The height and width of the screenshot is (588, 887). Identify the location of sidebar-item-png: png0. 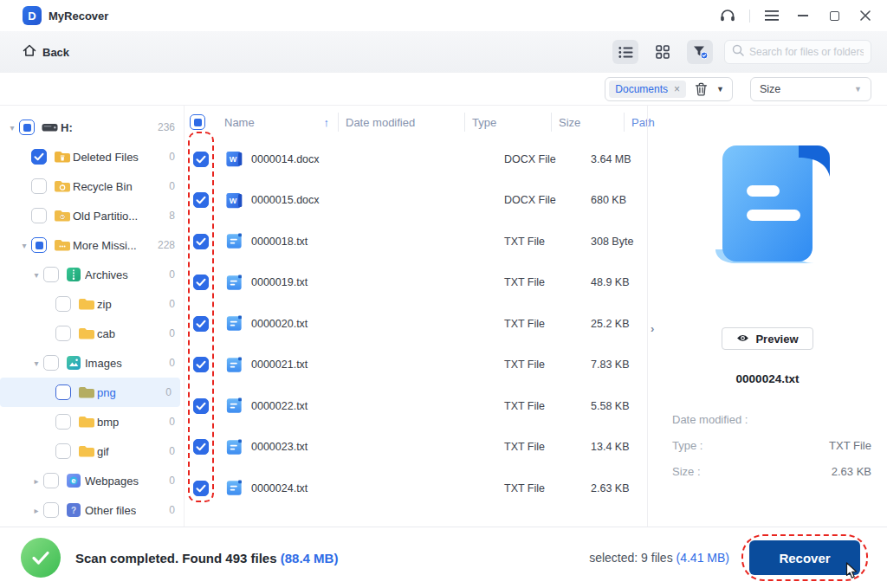
(90, 392).